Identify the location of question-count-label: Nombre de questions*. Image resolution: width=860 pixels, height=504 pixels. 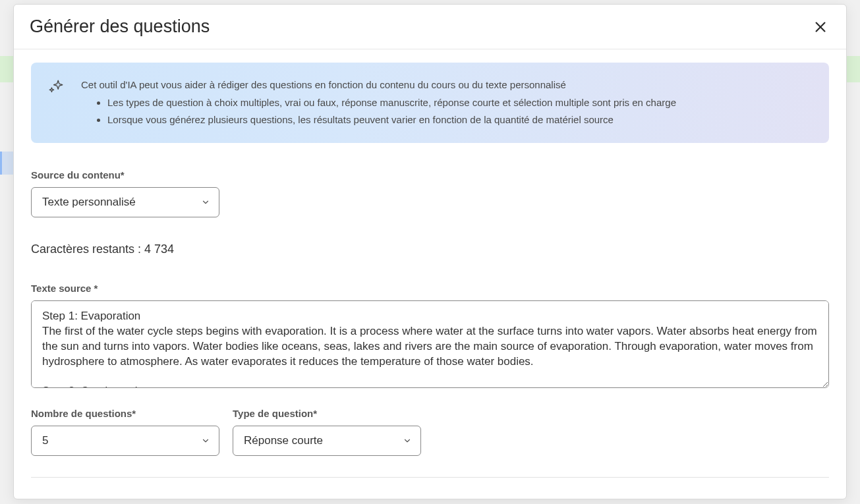
(125, 414).